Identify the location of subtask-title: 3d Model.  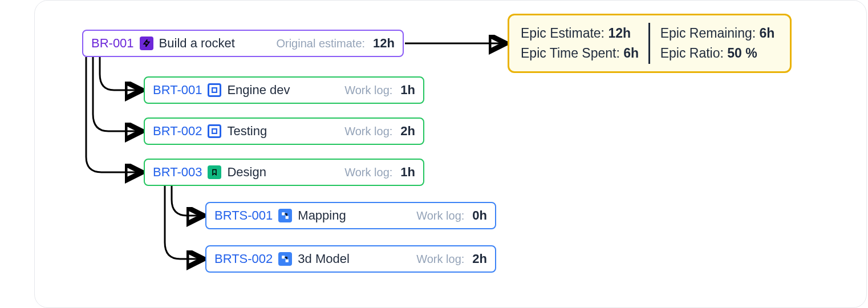
(324, 259).